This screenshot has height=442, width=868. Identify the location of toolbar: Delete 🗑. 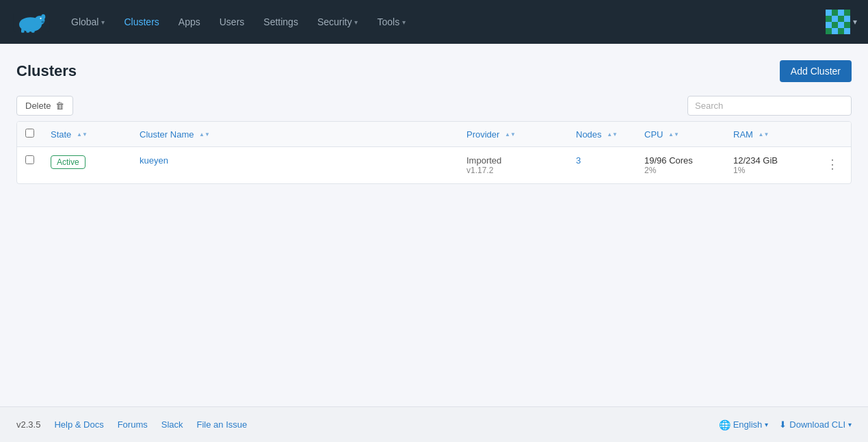
(434, 105).